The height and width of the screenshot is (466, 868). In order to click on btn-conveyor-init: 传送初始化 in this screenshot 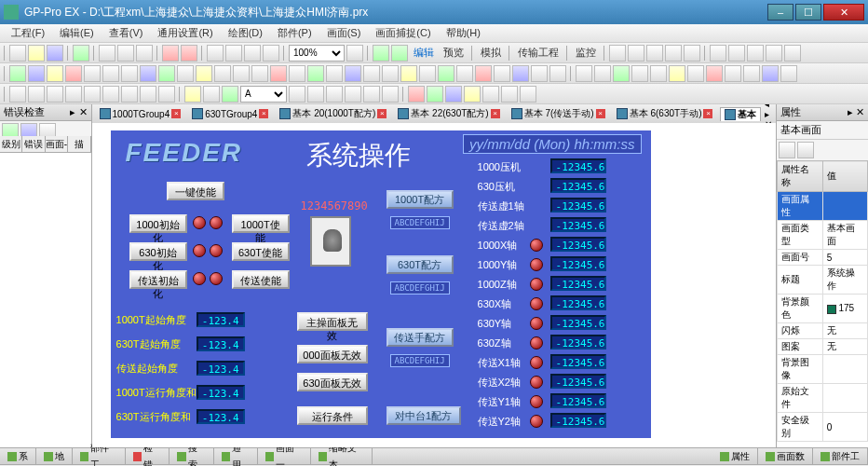, I will do `click(158, 280)`.